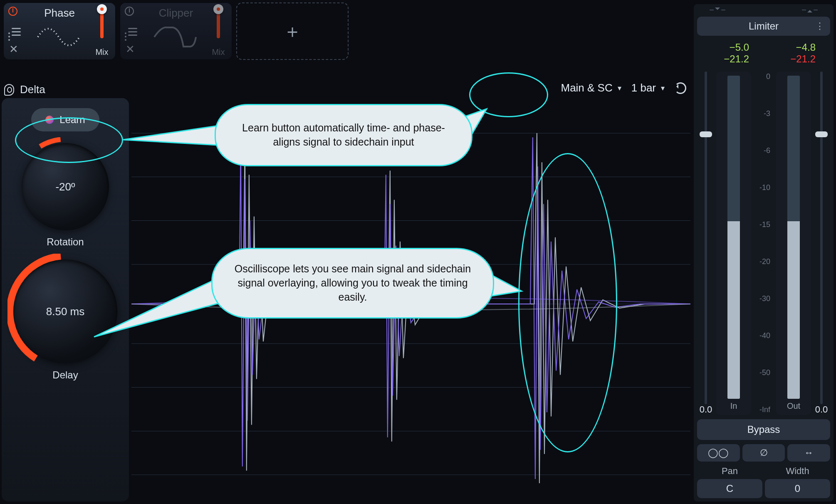  What do you see at coordinates (292, 32) in the screenshot?
I see `plus-icon: ＋` at bounding box center [292, 32].